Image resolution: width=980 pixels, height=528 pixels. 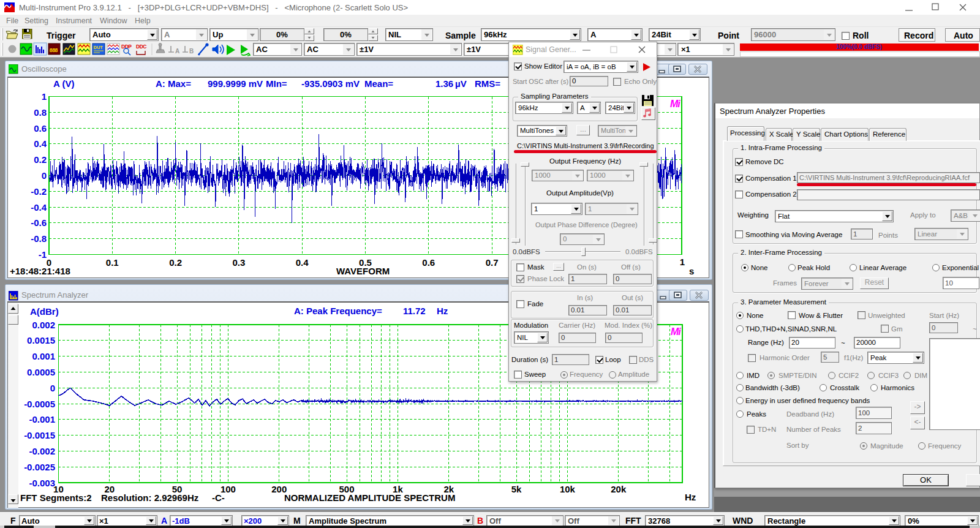 What do you see at coordinates (42, 419) in the screenshot?
I see `svg-text: -0.001` at bounding box center [42, 419].